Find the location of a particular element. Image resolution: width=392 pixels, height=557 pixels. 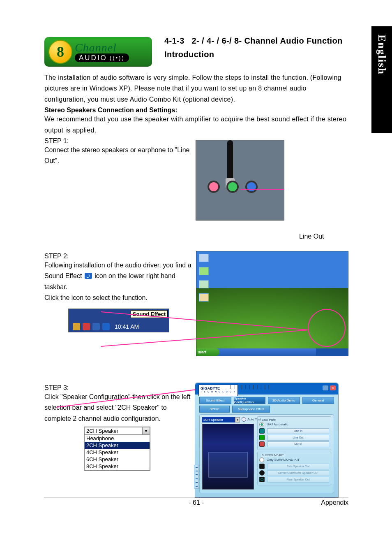

titlebar-grip: | | | | | | | | | | | is located at coordinates (250, 387).